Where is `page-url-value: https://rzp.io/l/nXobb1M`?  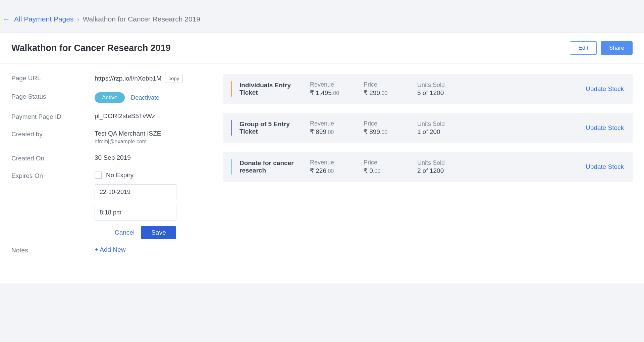 page-url-value: https://rzp.io/l/nXobb1M is located at coordinates (128, 79).